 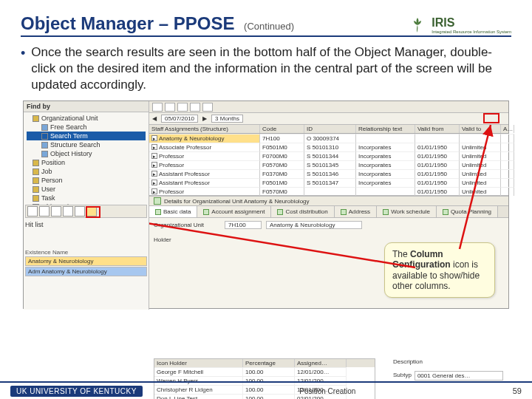 What do you see at coordinates (180, 118) in the screenshot?
I see `date-field: 05/07/2010` at bounding box center [180, 118].